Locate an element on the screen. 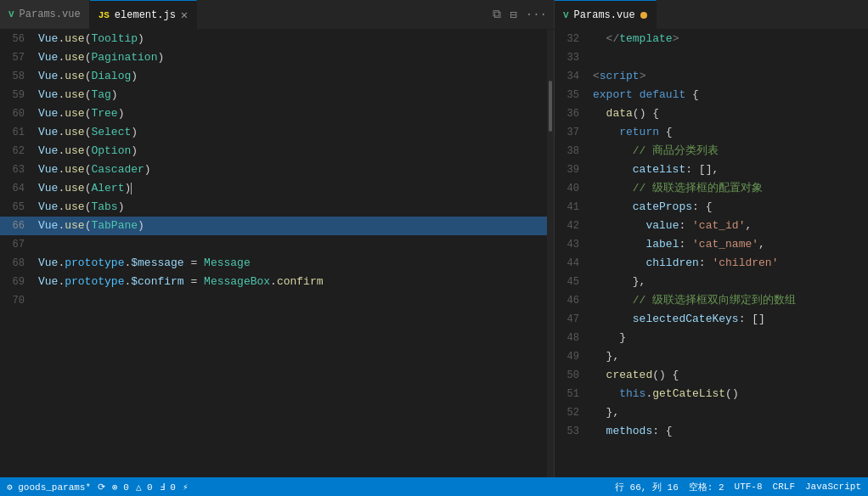 The height and width of the screenshot is (496, 868). r-code-line-40: 40 // 级联选择框的配置对象 is located at coordinates (712, 189).